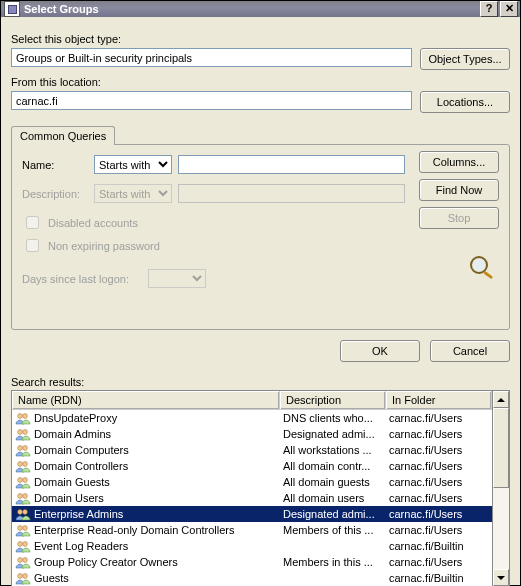 The width and height of the screenshot is (521, 586). What do you see at coordinates (177, 278) in the screenshot?
I see `days-since-select` at bounding box center [177, 278].